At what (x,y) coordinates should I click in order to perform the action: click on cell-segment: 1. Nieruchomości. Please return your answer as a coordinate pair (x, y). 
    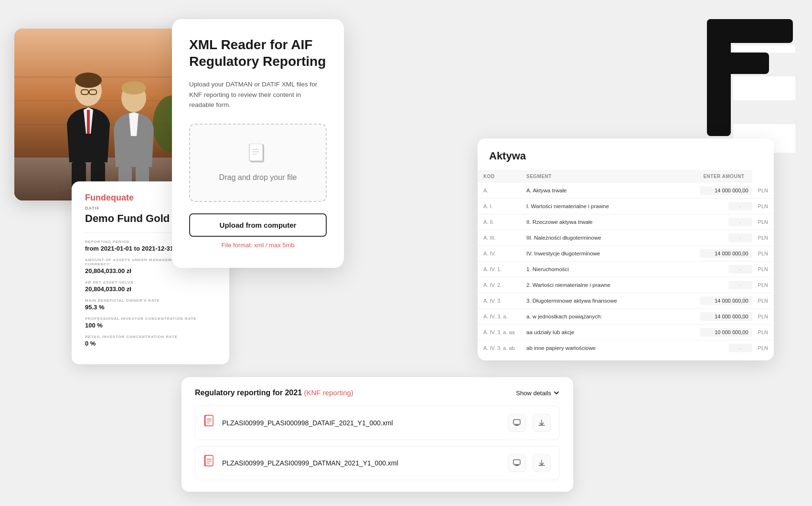
    Looking at the image, I should click on (594, 269).